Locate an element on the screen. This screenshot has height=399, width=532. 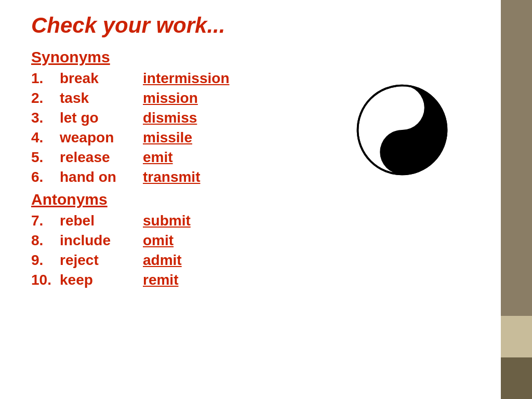
item-answer: transmit is located at coordinates (171, 177).